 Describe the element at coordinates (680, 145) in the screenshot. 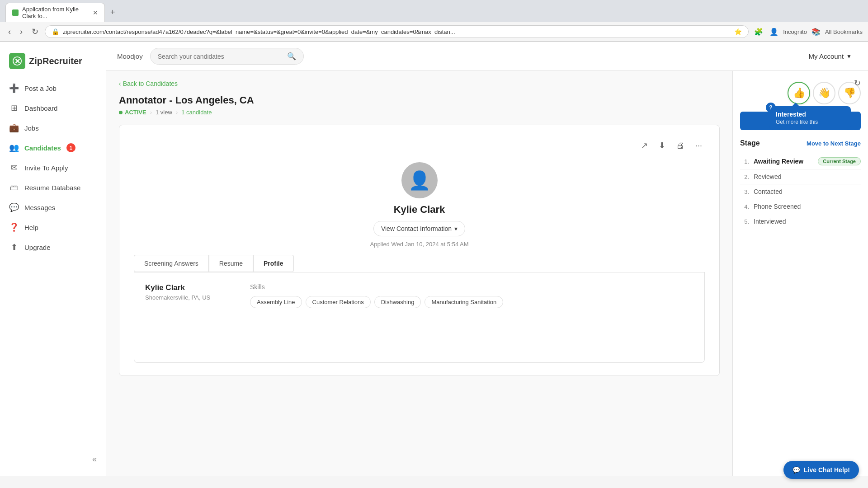

I see `print-button: 🖨` at that location.